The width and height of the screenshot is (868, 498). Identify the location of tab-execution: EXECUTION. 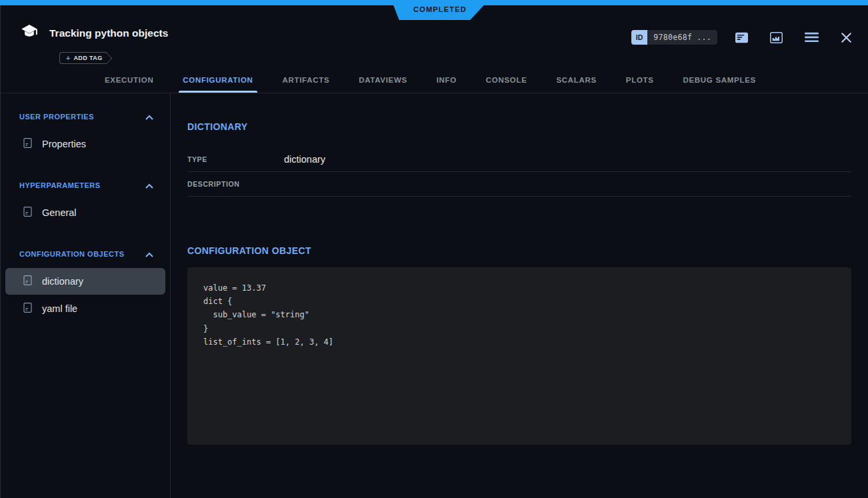
(129, 80).